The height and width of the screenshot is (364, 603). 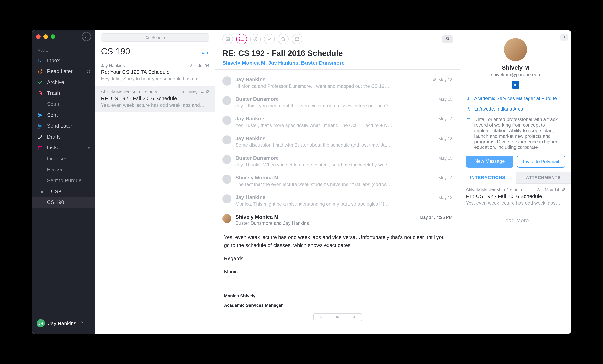 What do you see at coordinates (338, 102) in the screenshot?
I see `thread-item: Buster DunsmoreMay 13 Jay, I think you m…` at bounding box center [338, 102].